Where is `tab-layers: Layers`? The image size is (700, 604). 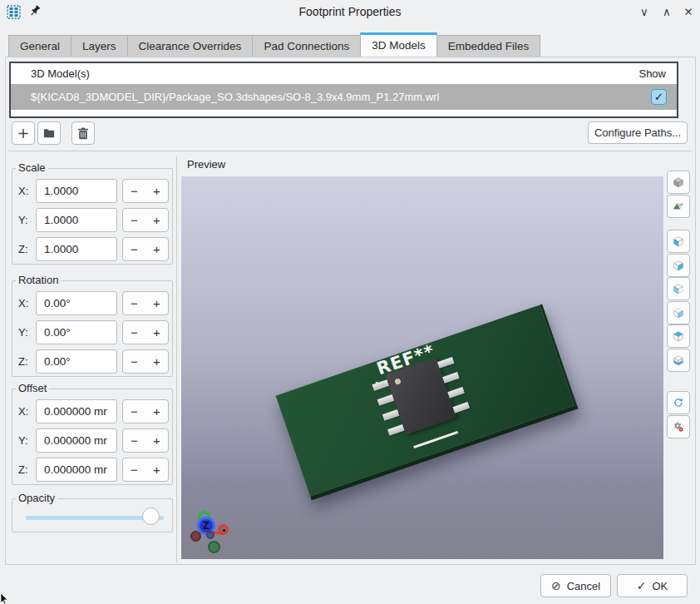
tab-layers: Layers is located at coordinates (100, 47).